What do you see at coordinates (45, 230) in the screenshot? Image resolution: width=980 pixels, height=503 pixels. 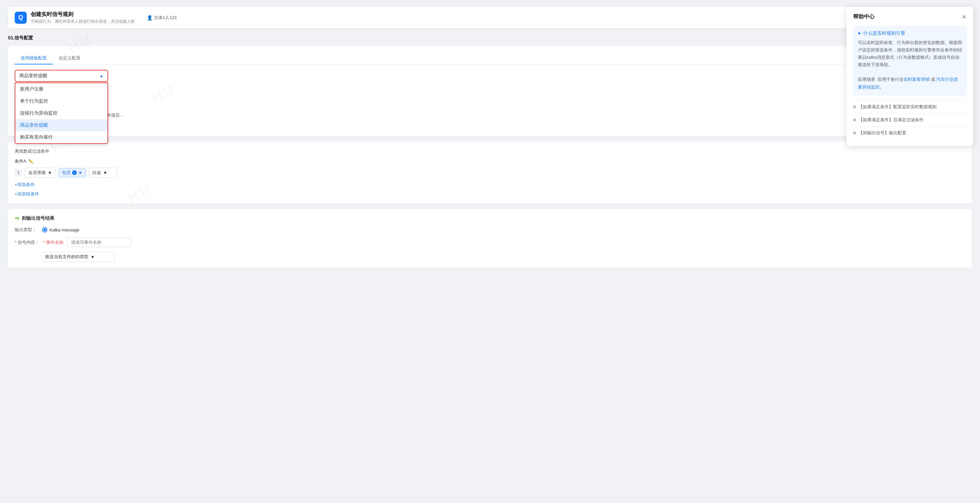 I see `radio-dot` at bounding box center [45, 230].